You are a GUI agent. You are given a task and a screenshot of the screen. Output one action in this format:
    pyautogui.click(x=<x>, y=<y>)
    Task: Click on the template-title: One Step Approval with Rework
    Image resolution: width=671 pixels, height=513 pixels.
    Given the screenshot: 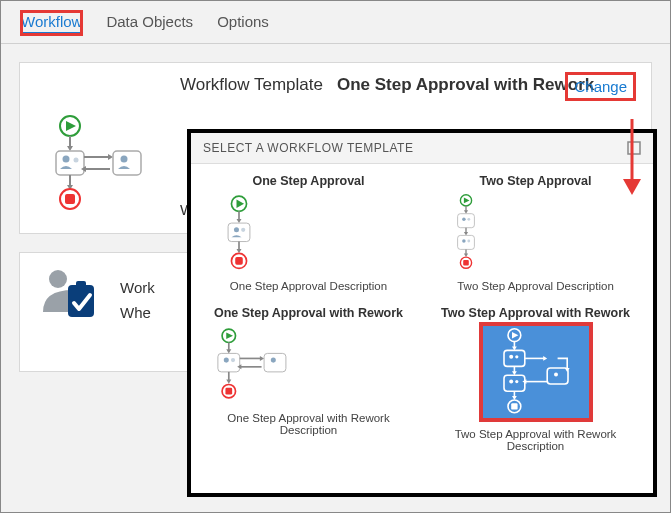 What is the action you would take?
    pyautogui.click(x=308, y=313)
    